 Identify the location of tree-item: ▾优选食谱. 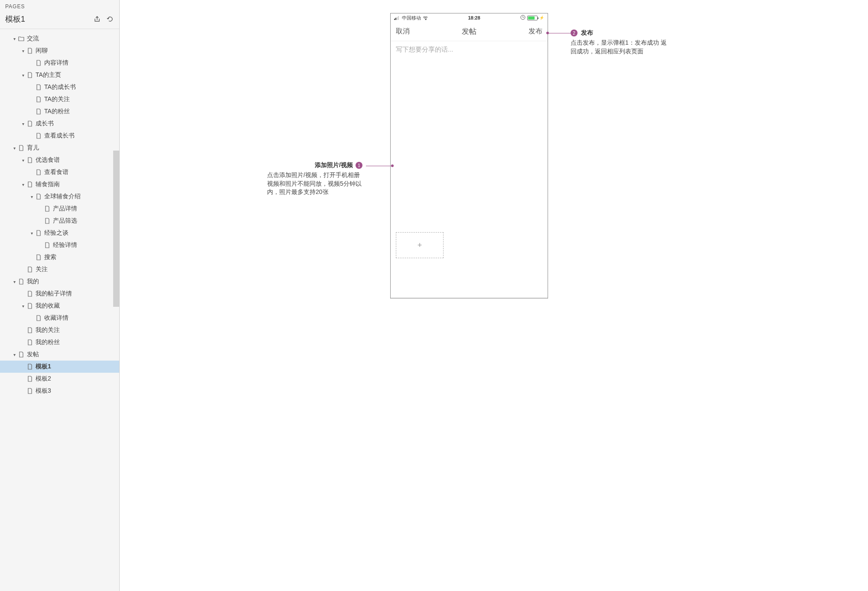
(60, 160).